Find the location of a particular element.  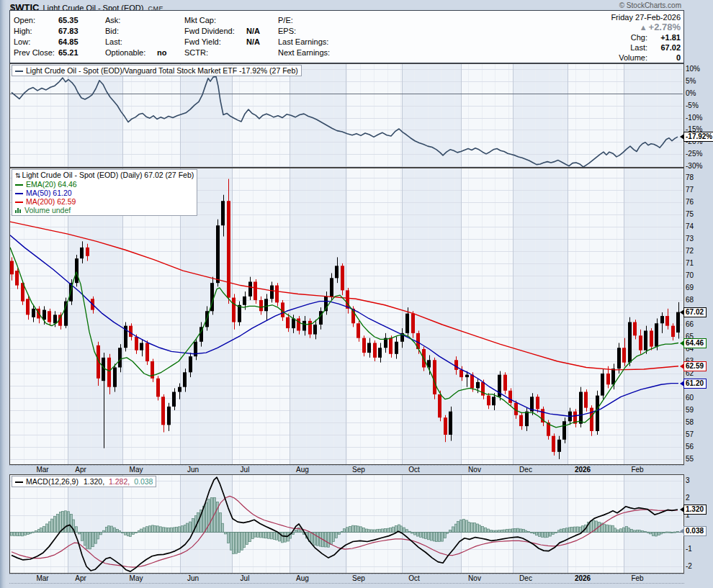

price-legend: ⇅Light Crude Oil - Spot (EOD) (Daily) 67… is located at coordinates (104, 193).